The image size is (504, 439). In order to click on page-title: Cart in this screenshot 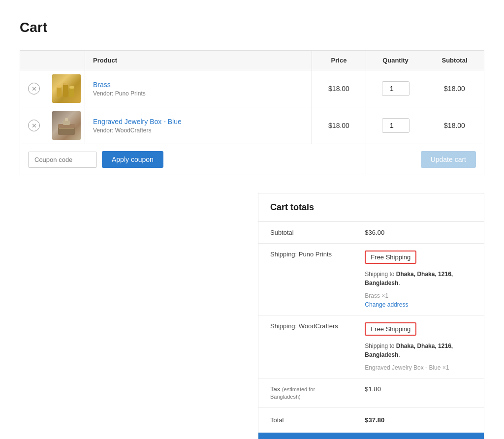, I will do `click(252, 28)`.